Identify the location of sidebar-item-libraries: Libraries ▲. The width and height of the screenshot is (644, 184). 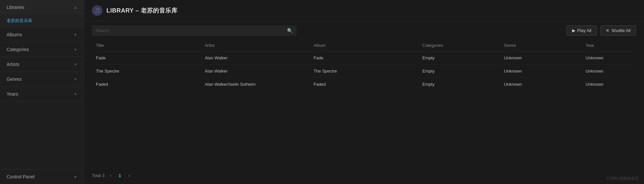
(42, 7).